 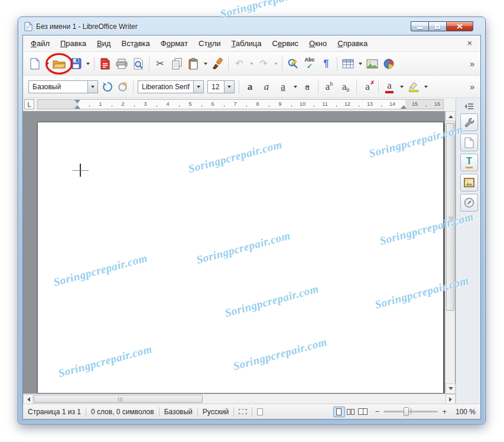 I want to click on vertical-scrollbar, so click(x=450, y=252).